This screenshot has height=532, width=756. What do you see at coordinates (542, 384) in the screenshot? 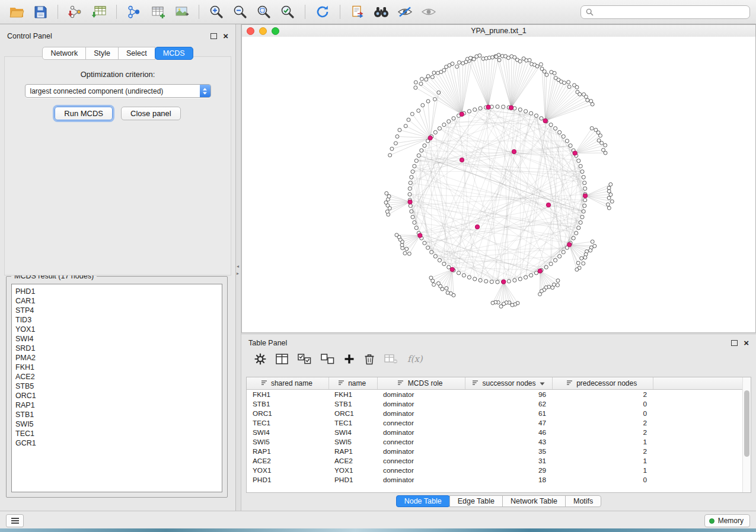
I see `sort-chevron-icon` at bounding box center [542, 384].